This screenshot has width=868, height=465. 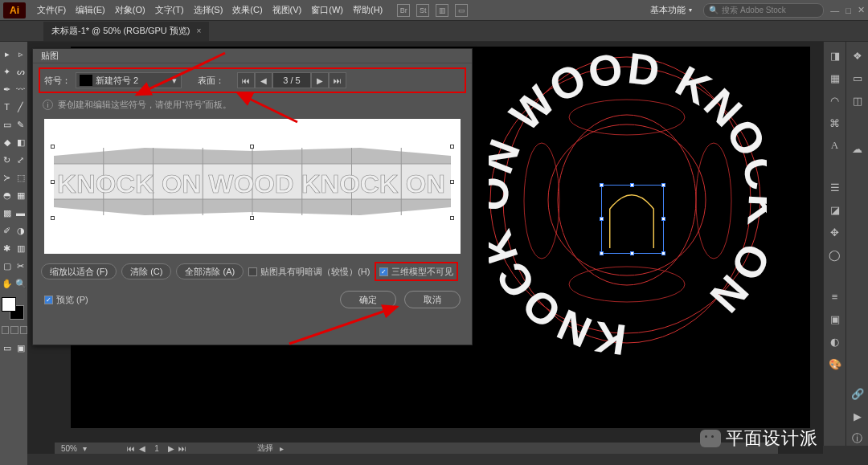 What do you see at coordinates (246, 80) in the screenshot?
I see `surface-first-button: ⏮` at bounding box center [246, 80].